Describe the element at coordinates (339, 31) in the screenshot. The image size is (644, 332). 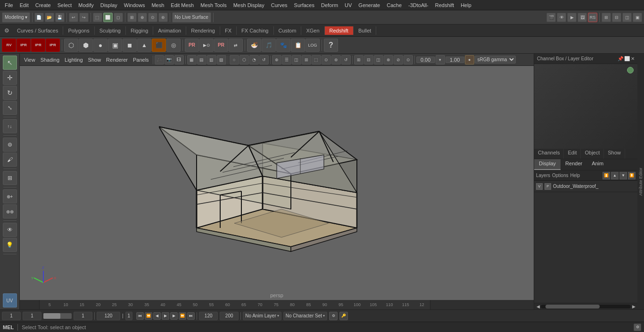
I see `tab-redshift: Redshift` at that location.